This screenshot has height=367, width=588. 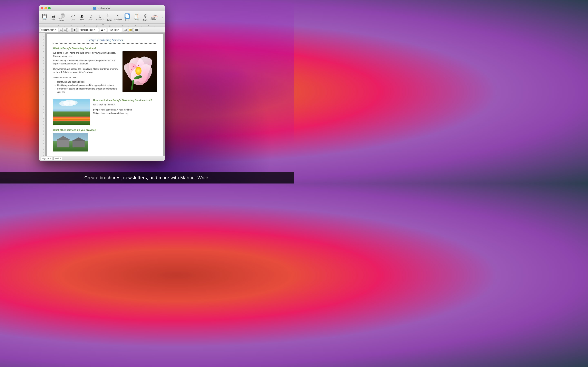 What do you see at coordinates (145, 16) in the screenshot?
I see `prefs-icon` at bounding box center [145, 16].